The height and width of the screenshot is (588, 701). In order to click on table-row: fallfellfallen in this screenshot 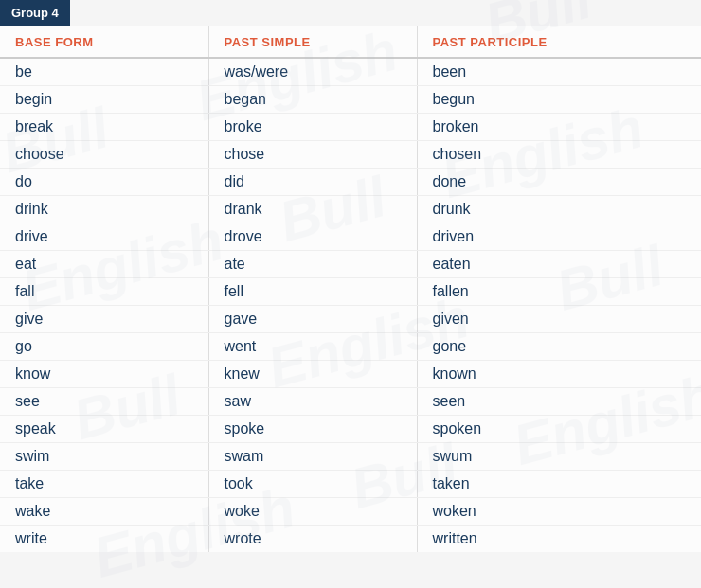, I will do `click(350, 292)`.